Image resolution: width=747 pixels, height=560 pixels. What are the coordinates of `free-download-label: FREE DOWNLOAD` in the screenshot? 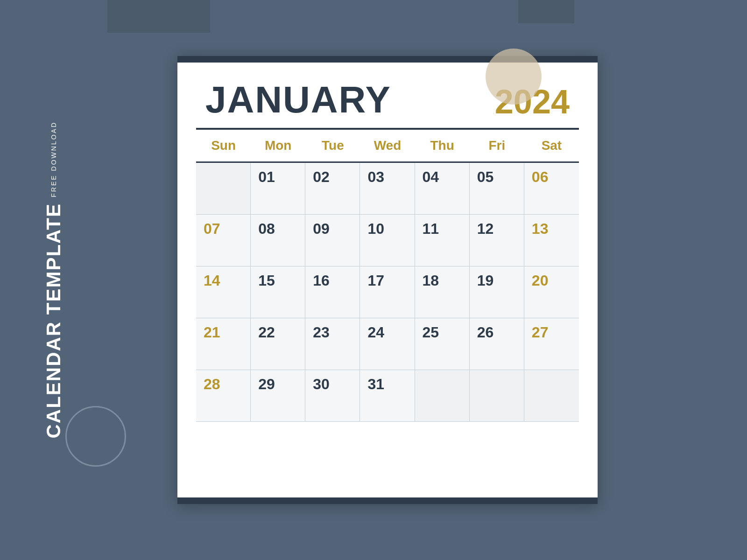 It's located at (54, 160).